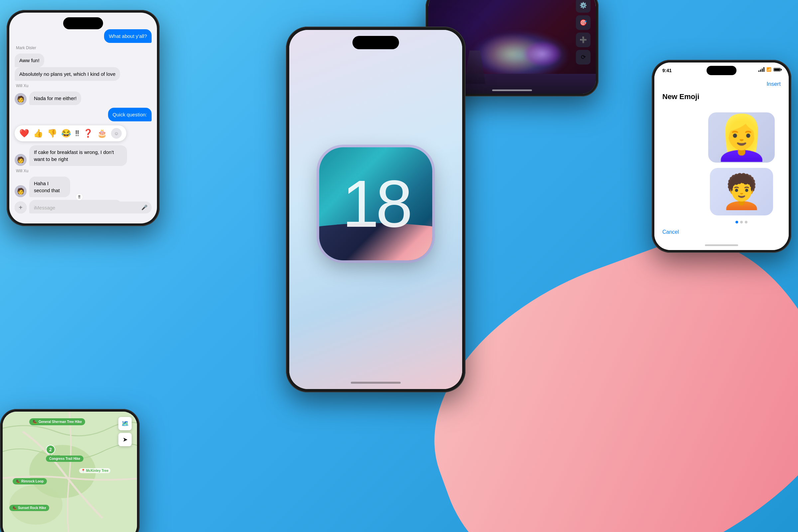 The image size is (798, 532). Describe the element at coordinates (742, 137) in the screenshot. I see `memoji-face-1: 👱‍♀️` at that location.